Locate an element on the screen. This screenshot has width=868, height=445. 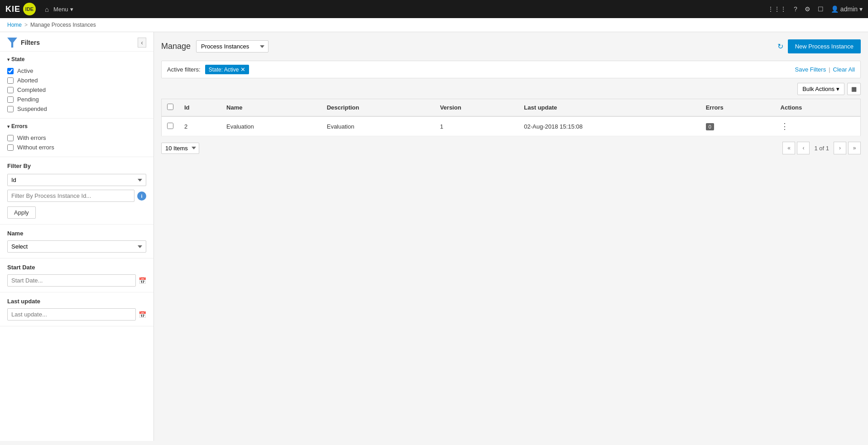
manage-title: Manage is located at coordinates (176, 46).